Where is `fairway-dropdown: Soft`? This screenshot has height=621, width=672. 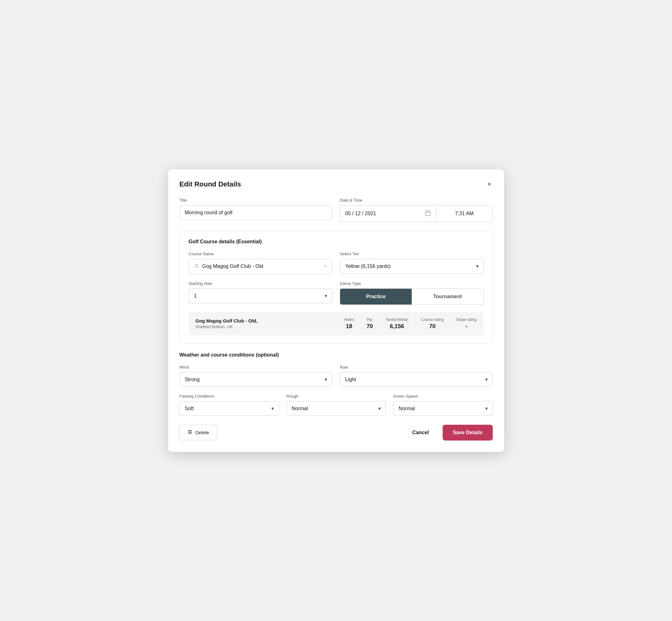
fairway-dropdown: Soft is located at coordinates (229, 409).